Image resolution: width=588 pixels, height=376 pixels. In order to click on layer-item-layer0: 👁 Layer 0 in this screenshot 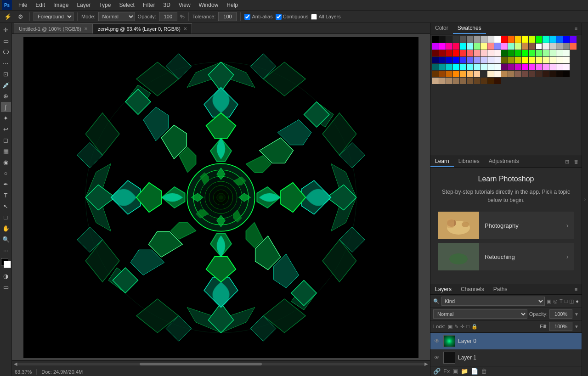, I will do `click(506, 341)`.